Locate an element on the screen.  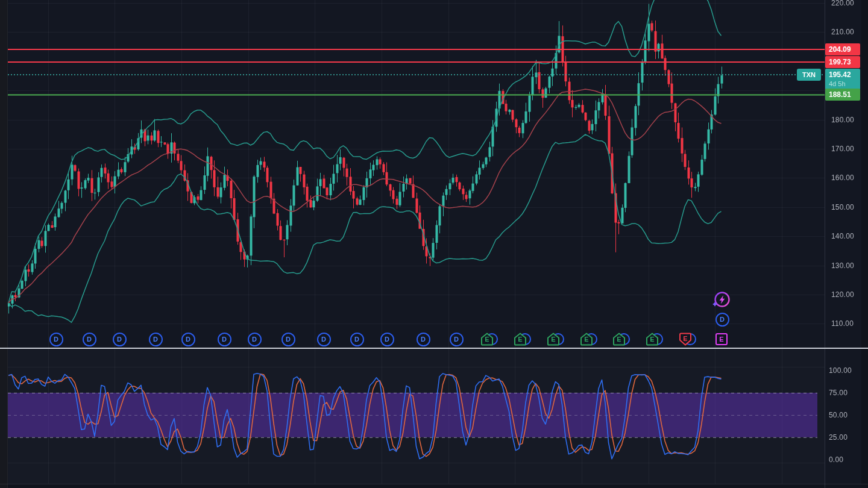
stoch-tick-label: 25.00 is located at coordinates (838, 437).